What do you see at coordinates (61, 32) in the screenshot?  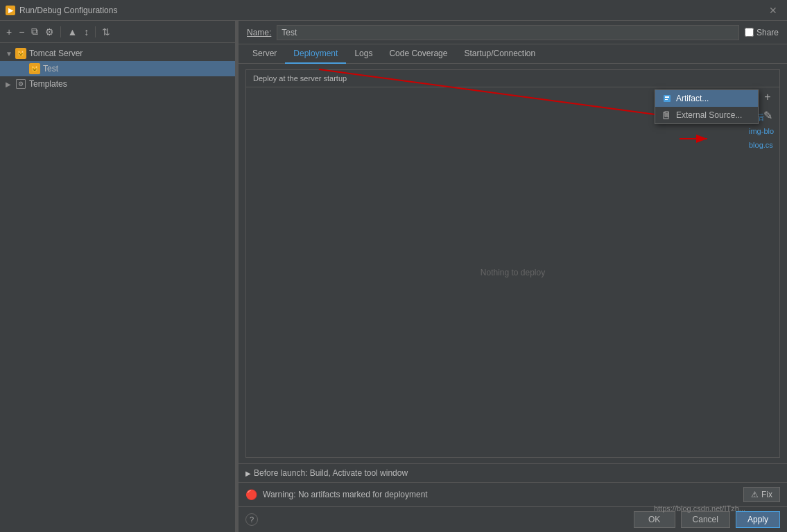 I see `toolbar-separator` at bounding box center [61, 32].